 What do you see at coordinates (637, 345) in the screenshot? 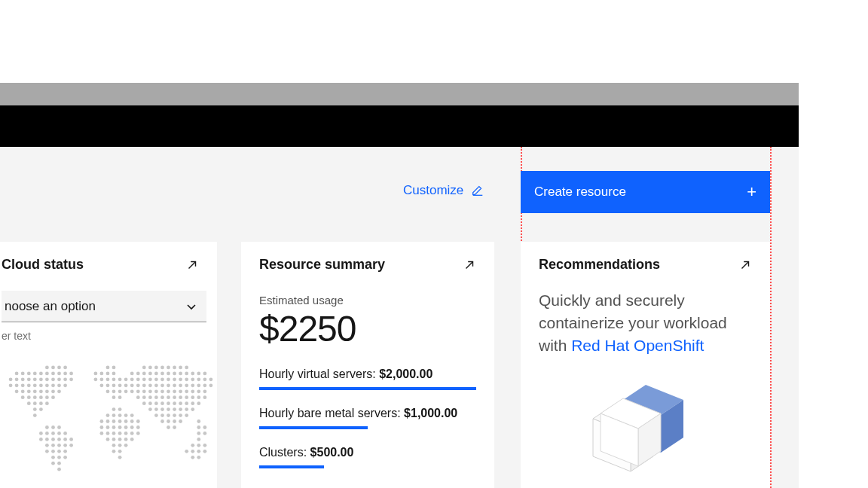
I see `recommendation-link: Red Hat OpenShift` at bounding box center [637, 345].